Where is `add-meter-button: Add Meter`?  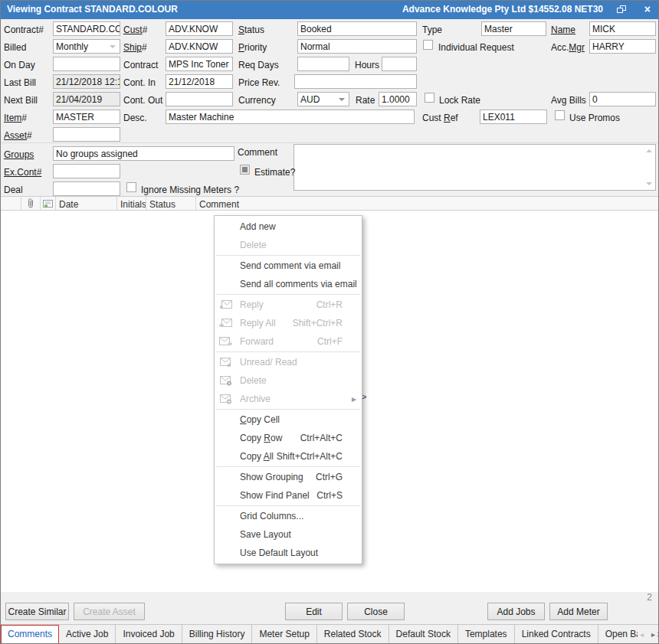
add-meter-button: Add Meter is located at coordinates (579, 611).